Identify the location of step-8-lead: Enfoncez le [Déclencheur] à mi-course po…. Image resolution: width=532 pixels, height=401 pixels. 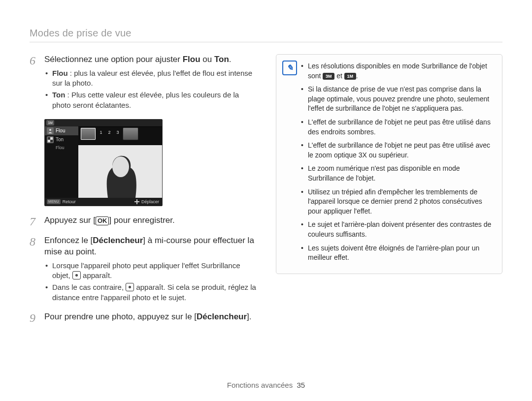
(150, 247).